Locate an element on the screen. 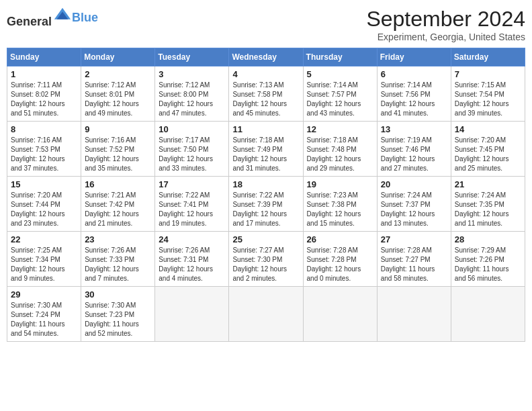 Image resolution: width=532 pixels, height=411 pixels. day-cell-25: 25 Sunrise: 7:27 AMSunset: 7:30 PMDaylig… is located at coordinates (266, 259).